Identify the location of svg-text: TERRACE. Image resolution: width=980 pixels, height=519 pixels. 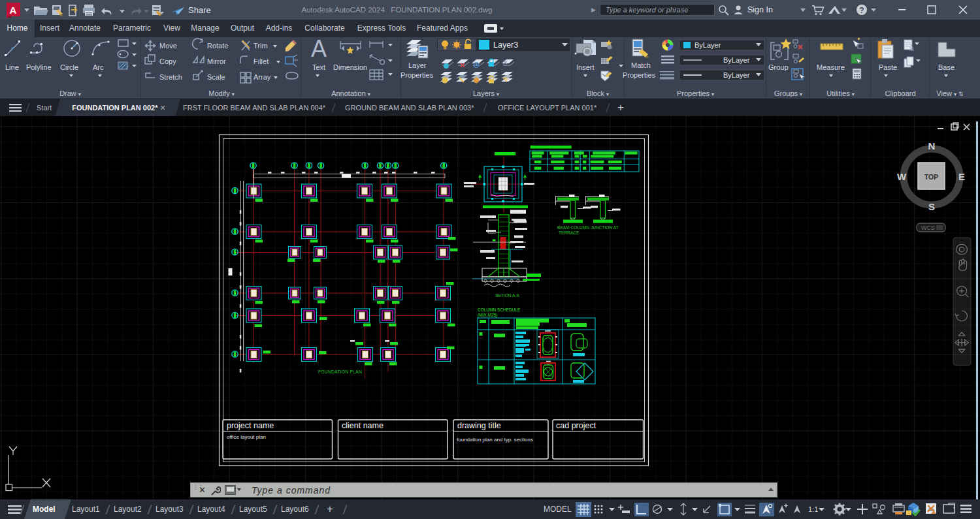
(569, 232).